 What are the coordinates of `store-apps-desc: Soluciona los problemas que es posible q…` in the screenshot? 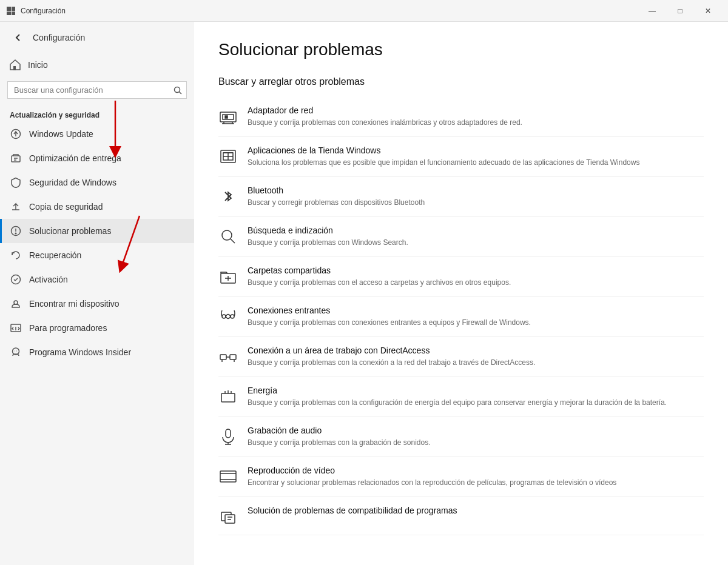 It's located at (476, 162).